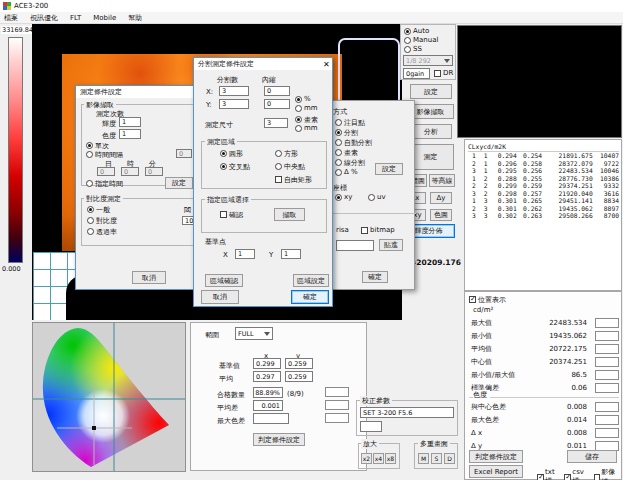 This screenshot has width=623, height=480. I want to click on mm-radio, so click(298, 108).